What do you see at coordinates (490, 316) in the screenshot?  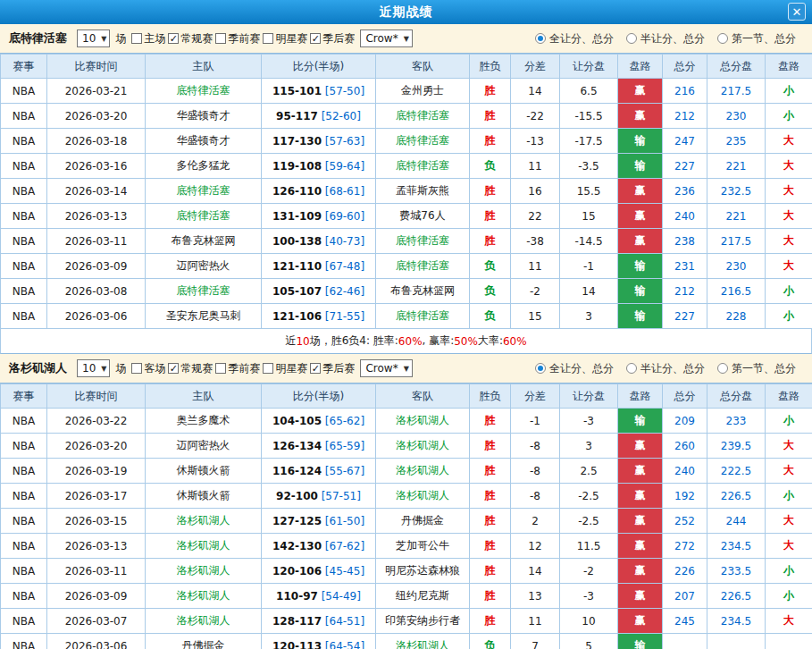 I see `cell-win-loss: 负` at bounding box center [490, 316].